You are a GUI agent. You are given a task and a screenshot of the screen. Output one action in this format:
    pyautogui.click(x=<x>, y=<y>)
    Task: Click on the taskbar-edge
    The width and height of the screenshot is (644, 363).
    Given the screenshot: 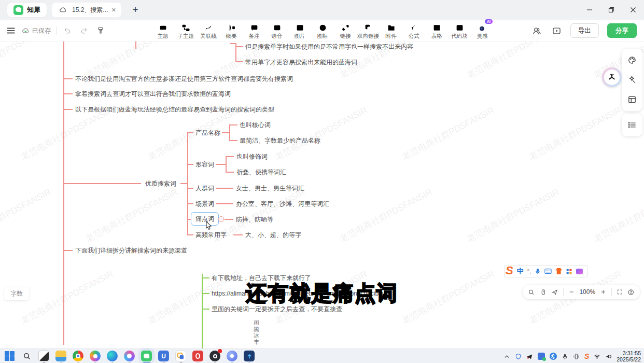 What is the action you would take?
    pyautogui.click(x=112, y=356)
    